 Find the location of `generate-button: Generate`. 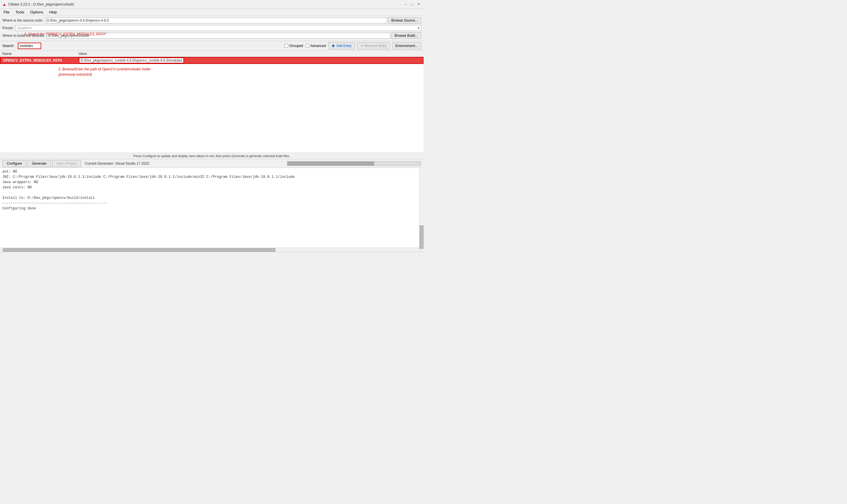

generate-button: Generate is located at coordinates (39, 164).